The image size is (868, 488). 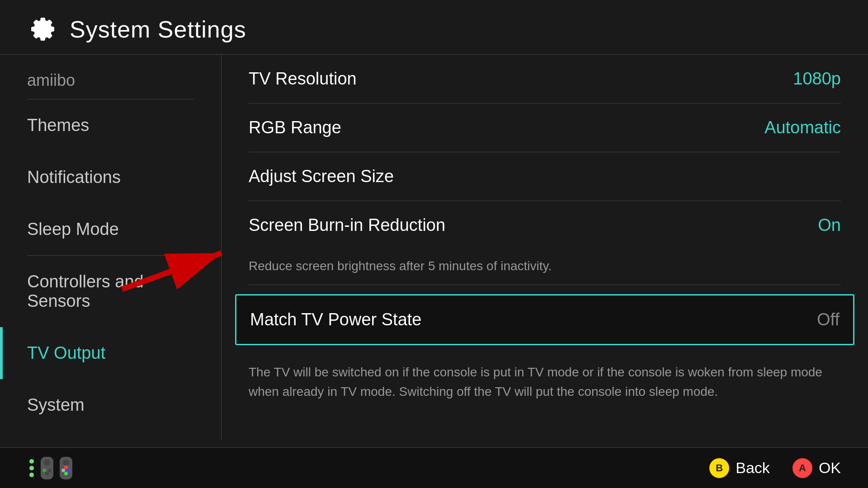 I want to click on screen-burn-row: Screen Burn-in Reduction On, so click(x=545, y=225).